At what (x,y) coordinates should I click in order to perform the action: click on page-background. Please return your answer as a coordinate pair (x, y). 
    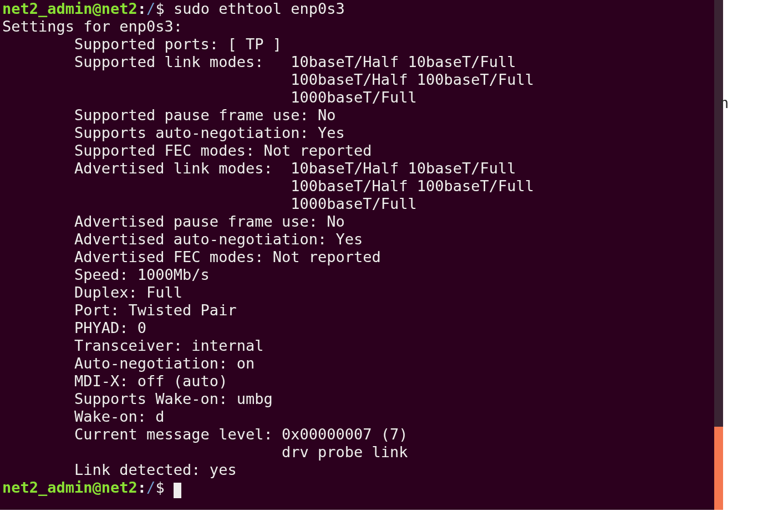
    Looking at the image, I should click on (743, 255).